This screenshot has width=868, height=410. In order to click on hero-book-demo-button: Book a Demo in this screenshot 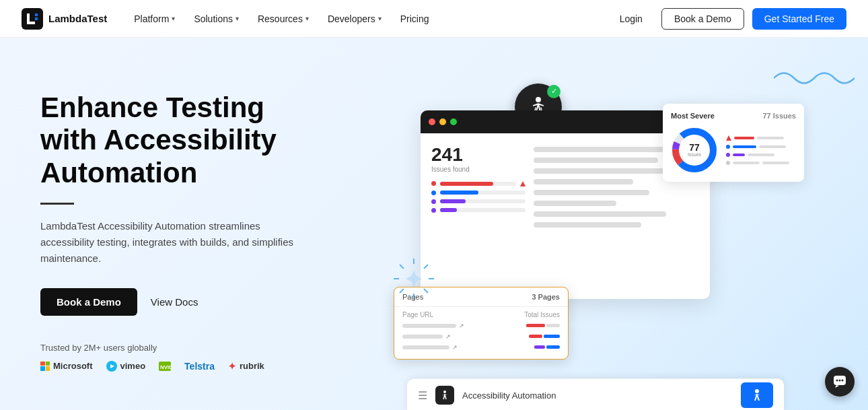, I will do `click(89, 302)`.